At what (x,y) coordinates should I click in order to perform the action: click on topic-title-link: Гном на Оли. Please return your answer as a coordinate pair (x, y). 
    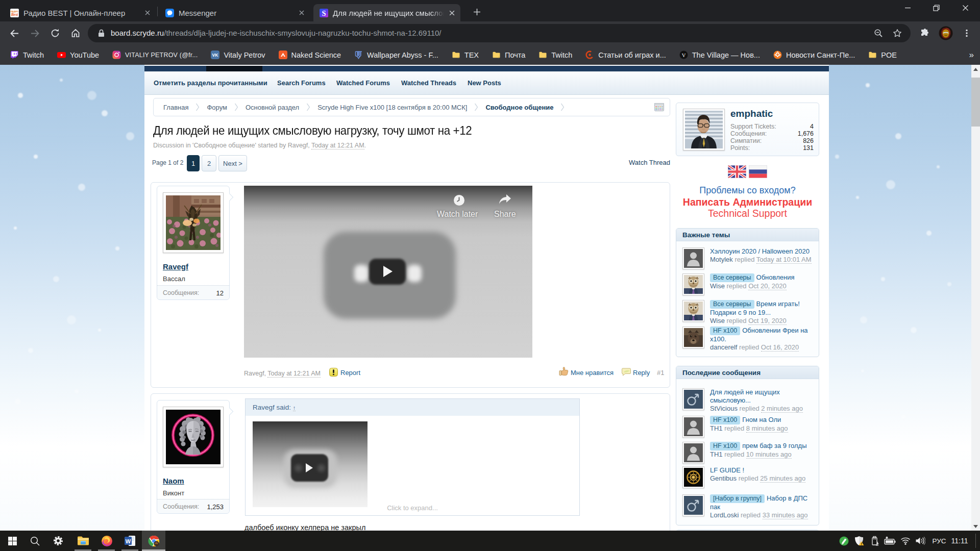
    Looking at the image, I should click on (762, 419).